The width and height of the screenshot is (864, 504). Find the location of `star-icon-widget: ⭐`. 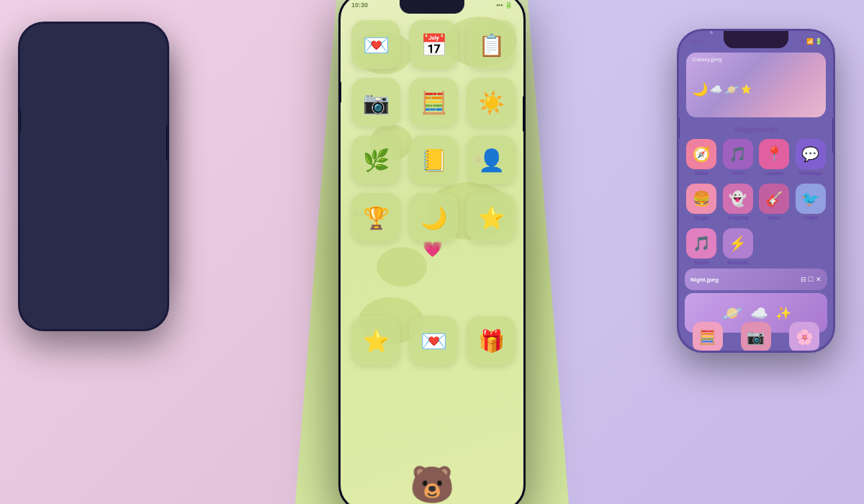

star-icon-widget: ⭐ is located at coordinates (746, 89).